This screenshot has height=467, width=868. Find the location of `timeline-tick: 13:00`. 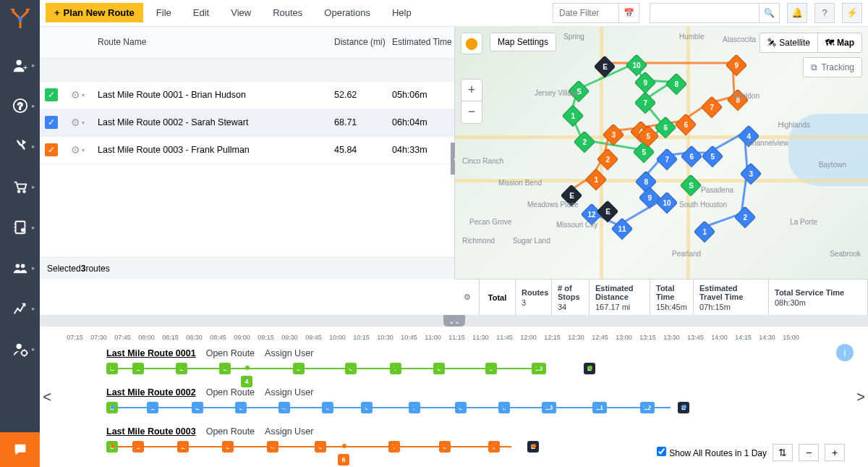

timeline-tick: 13:00 is located at coordinates (624, 337).